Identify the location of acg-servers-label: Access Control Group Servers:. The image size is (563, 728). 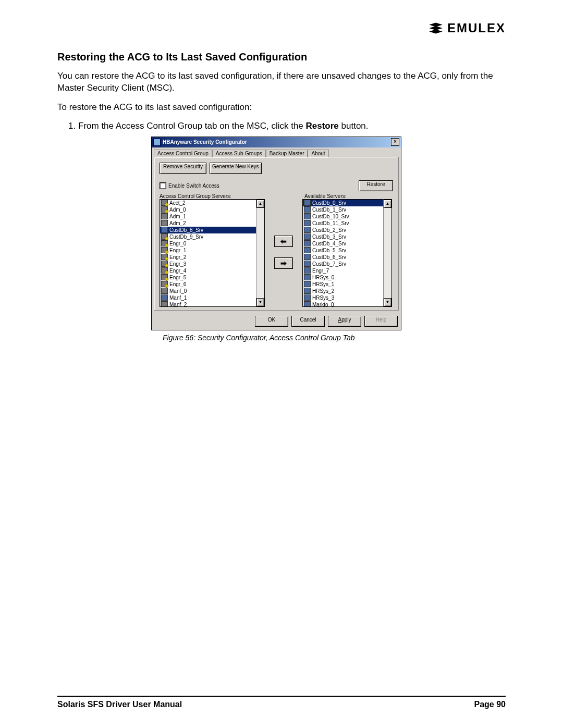
(212, 196).